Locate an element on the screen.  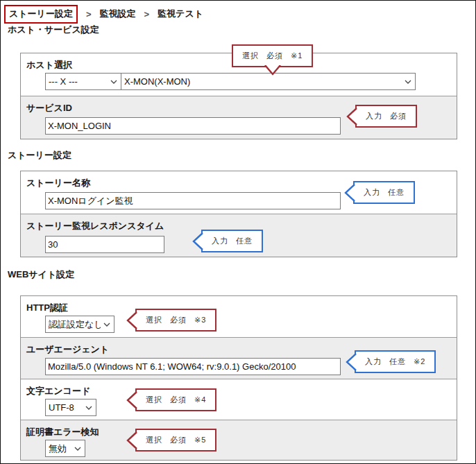
encoding-label: 文字エンコード is located at coordinates (58, 391).